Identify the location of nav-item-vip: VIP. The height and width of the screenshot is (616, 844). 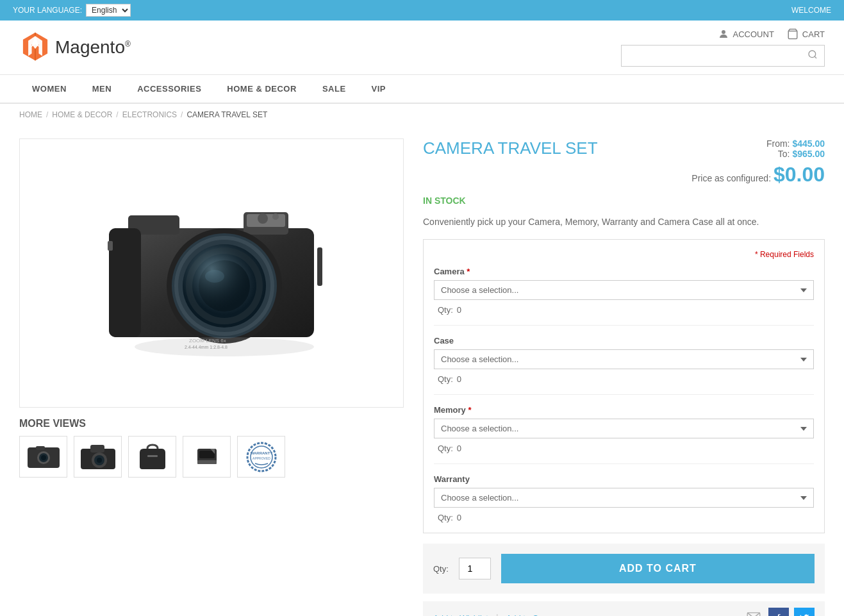
(379, 90).